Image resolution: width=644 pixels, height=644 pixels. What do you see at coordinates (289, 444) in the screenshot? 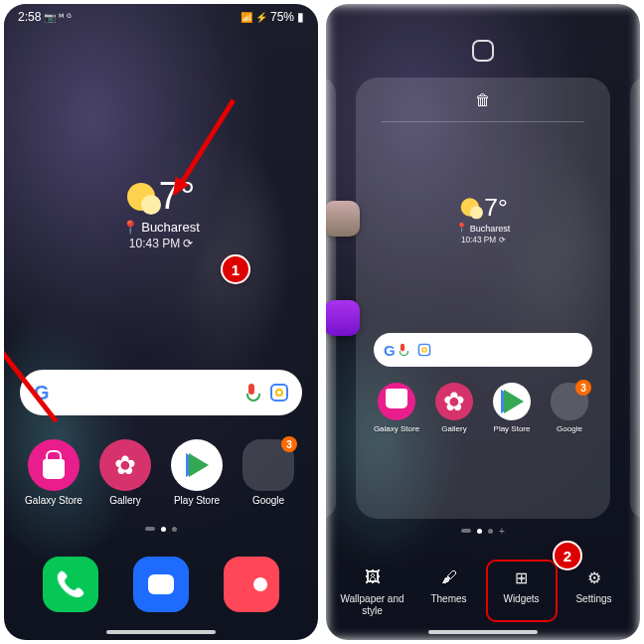
I see `notification-badge: 3` at bounding box center [289, 444].